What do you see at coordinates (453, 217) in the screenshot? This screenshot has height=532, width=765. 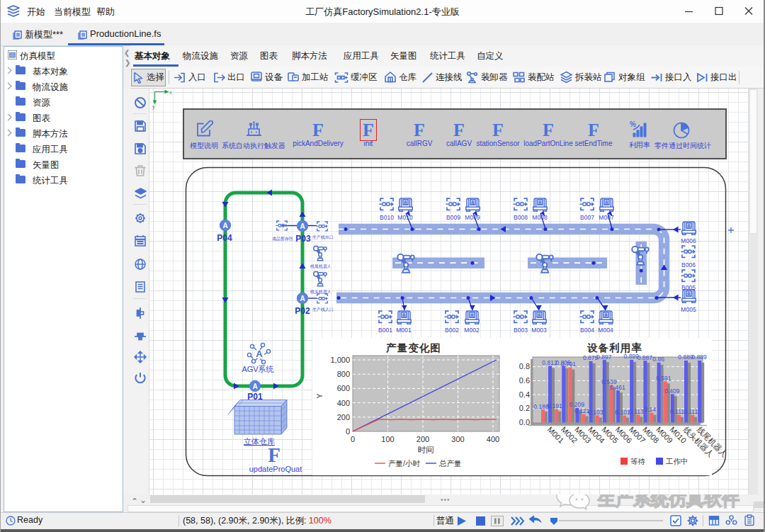 I see `svg-text: B009` at bounding box center [453, 217].